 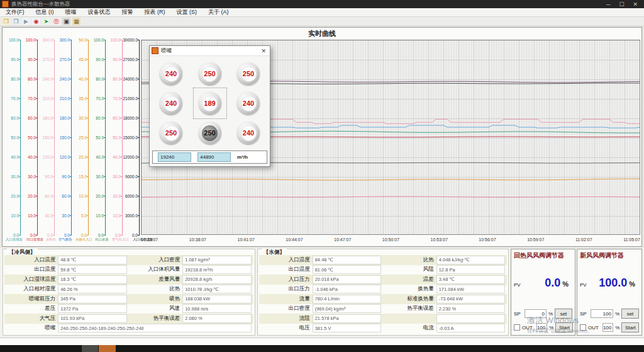 I want to click on open-file-icon: ❒, so click(x=6, y=21).